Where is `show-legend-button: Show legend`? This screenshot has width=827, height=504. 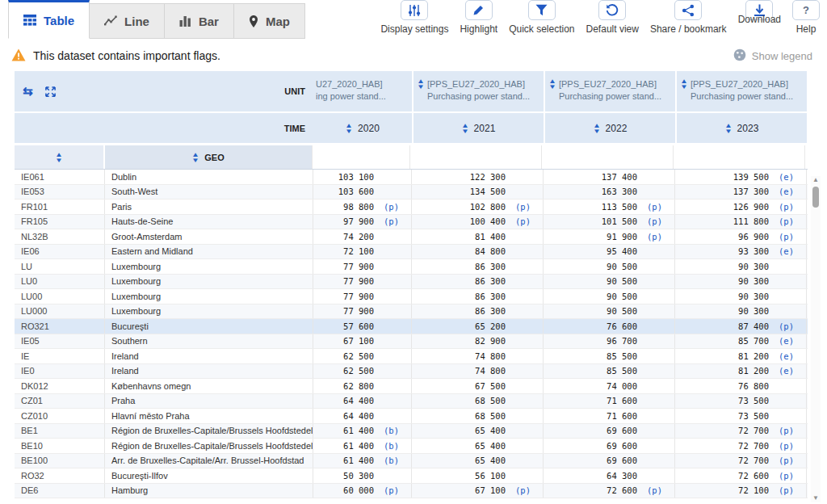 show-legend-button: Show legend is located at coordinates (773, 57).